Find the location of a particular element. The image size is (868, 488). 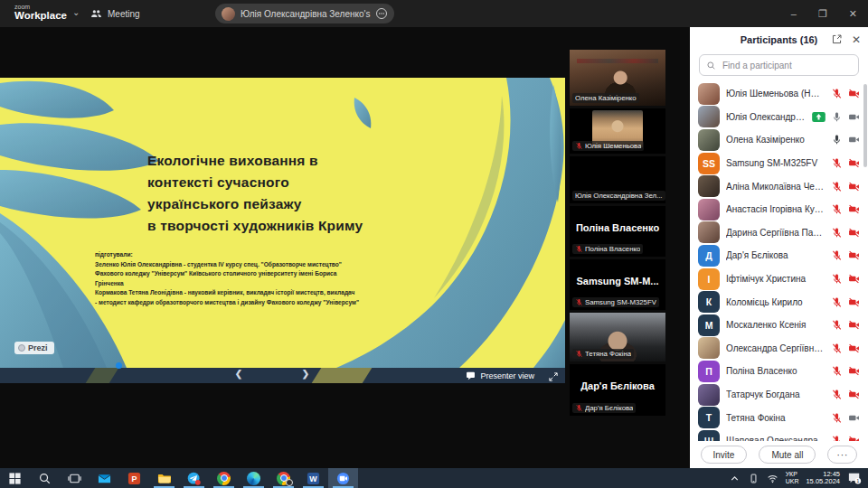

device-icon is located at coordinates (754, 479).